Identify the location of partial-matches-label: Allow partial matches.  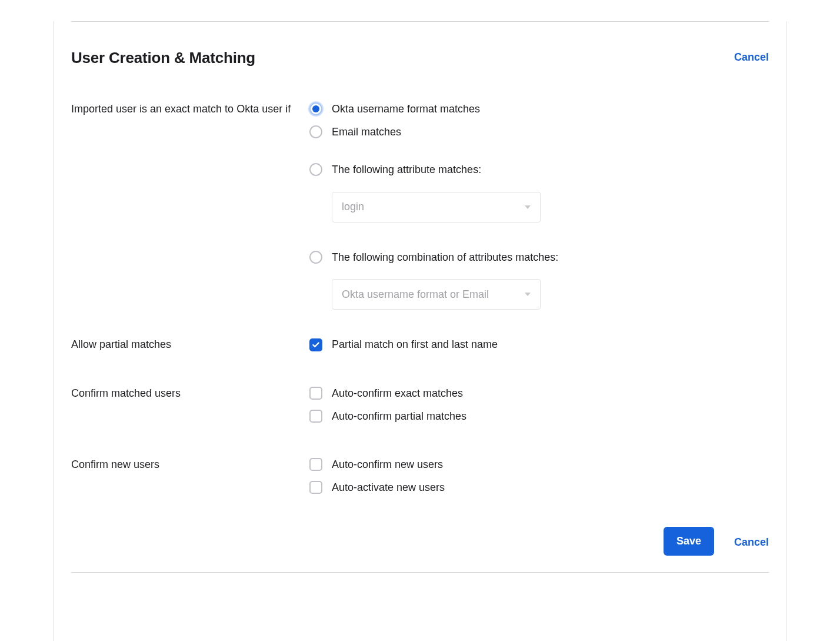
(191, 345).